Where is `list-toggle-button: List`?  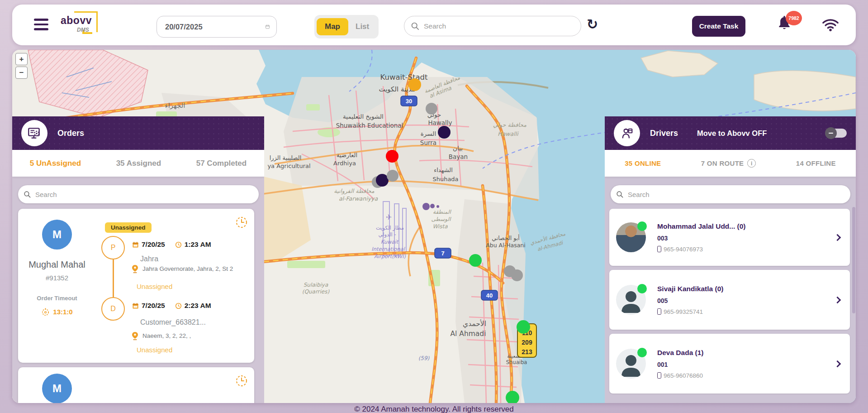
list-toggle-button: List is located at coordinates (362, 27).